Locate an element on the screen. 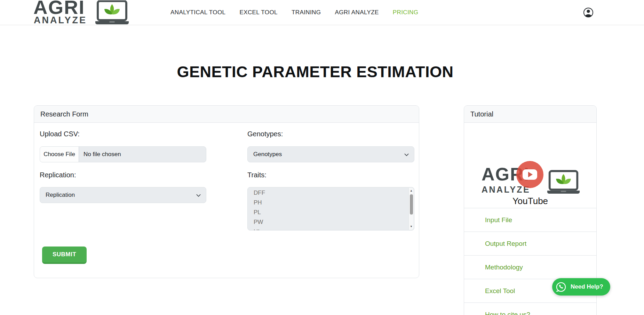 The image size is (644, 315). tutorial-link-output-report: Output Report is located at coordinates (530, 243).